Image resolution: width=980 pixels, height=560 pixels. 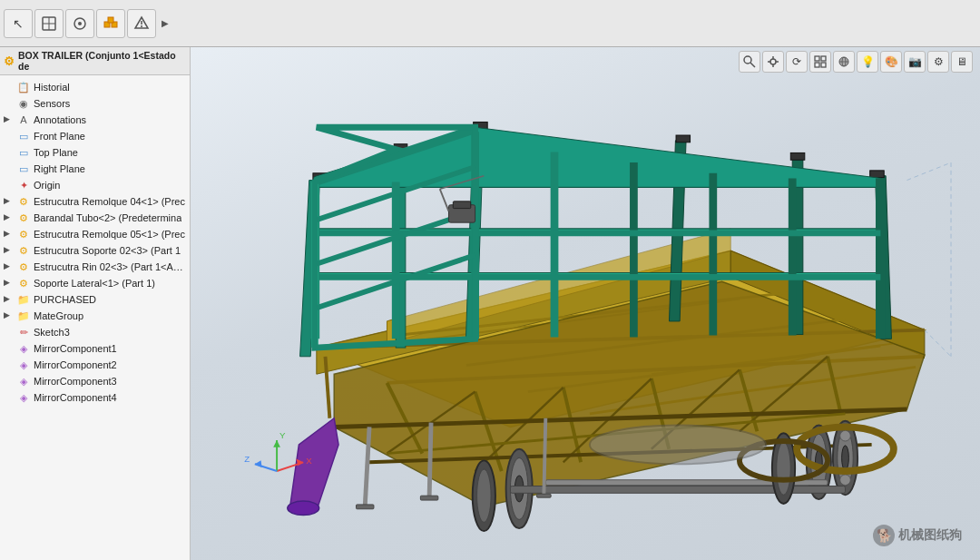 What do you see at coordinates (56, 152) in the screenshot?
I see `tree-label-top-plane: Top Plane` at bounding box center [56, 152].